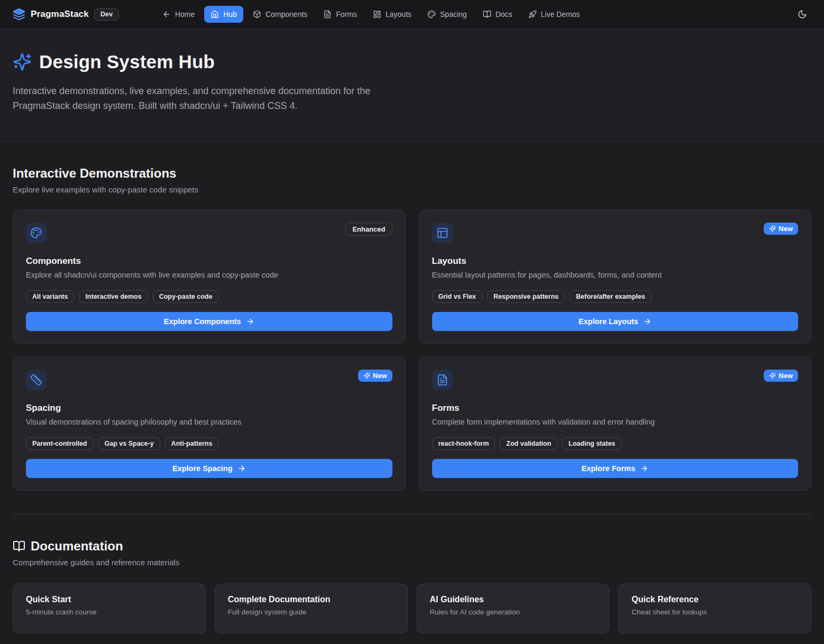  Describe the element at coordinates (60, 444) in the screenshot. I see `tag: Parent-controlled` at that location.